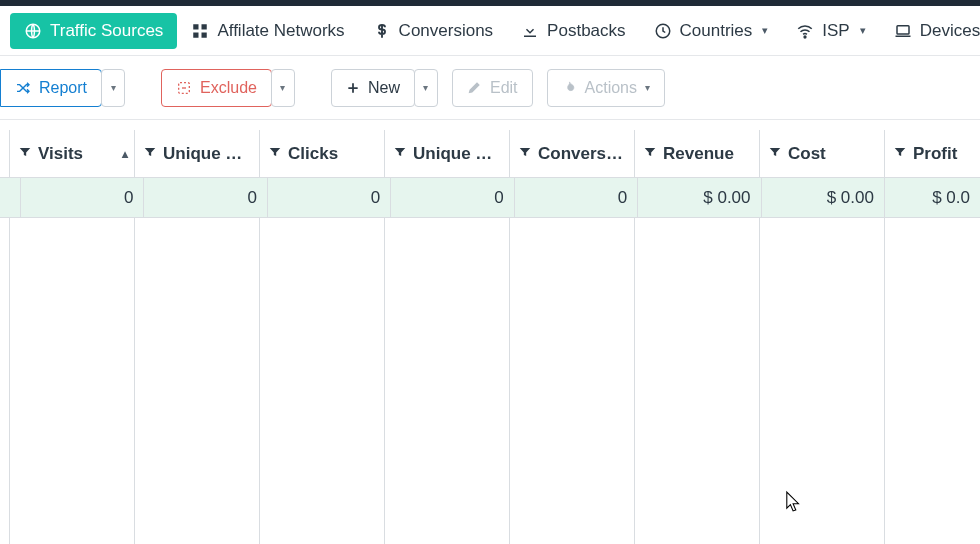 The height and width of the screenshot is (544, 980). Describe the element at coordinates (698, 154) in the screenshot. I see `col-label: Revenue` at that location.